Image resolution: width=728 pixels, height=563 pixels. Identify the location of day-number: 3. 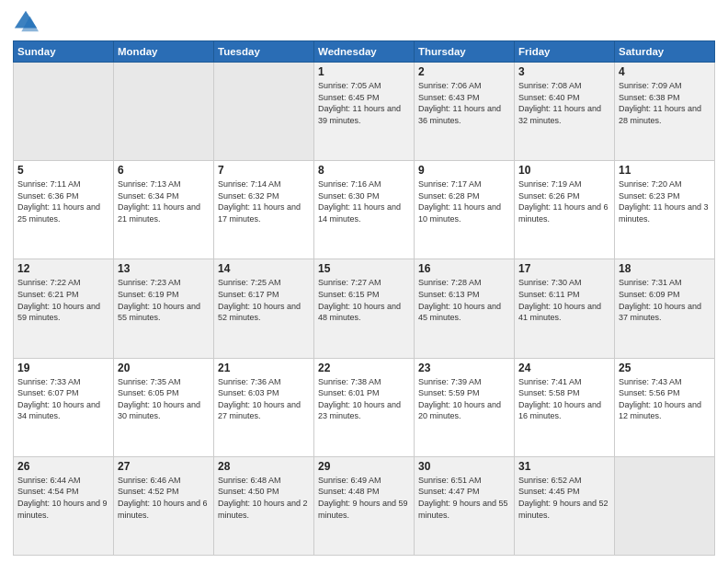
(564, 72).